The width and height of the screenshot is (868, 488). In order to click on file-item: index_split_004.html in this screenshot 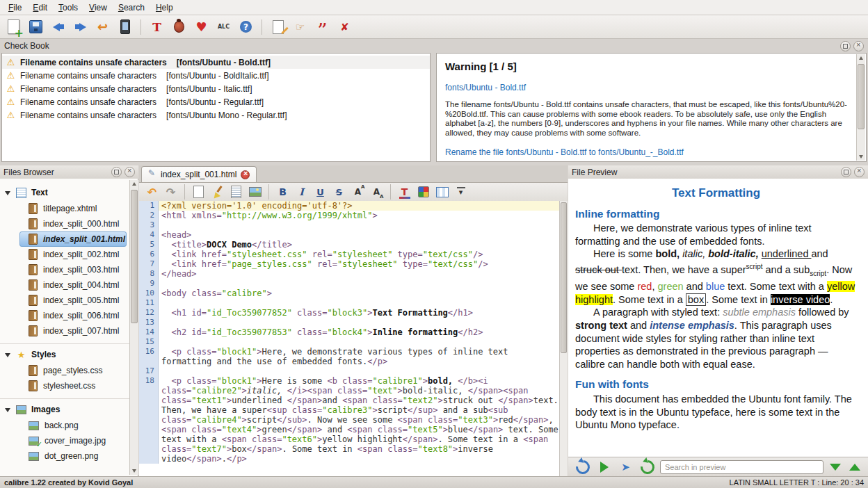, I will do `click(73, 285)`.